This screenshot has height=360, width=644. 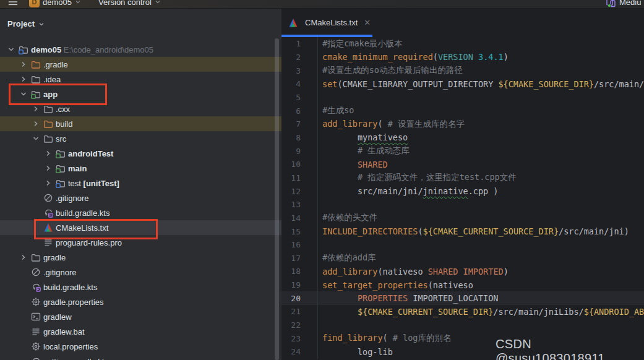 What do you see at coordinates (36, 64) in the screenshot?
I see `folder-orange-icon` at bounding box center [36, 64].